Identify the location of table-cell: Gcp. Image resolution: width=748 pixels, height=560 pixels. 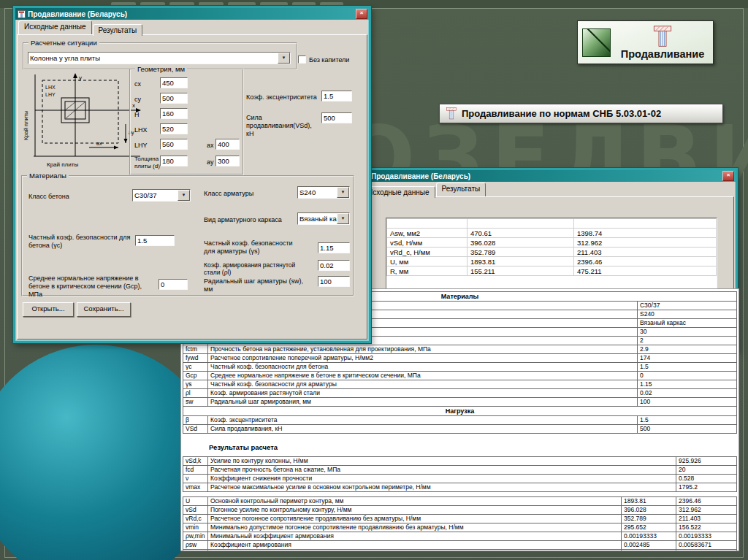
(196, 376).